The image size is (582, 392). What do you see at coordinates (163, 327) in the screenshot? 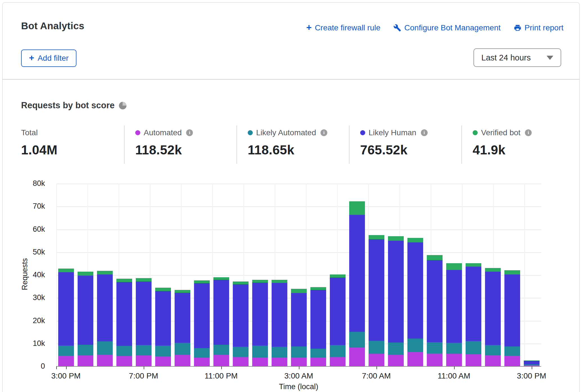
I see `stacked-bar-8-00-pm` at bounding box center [163, 327].